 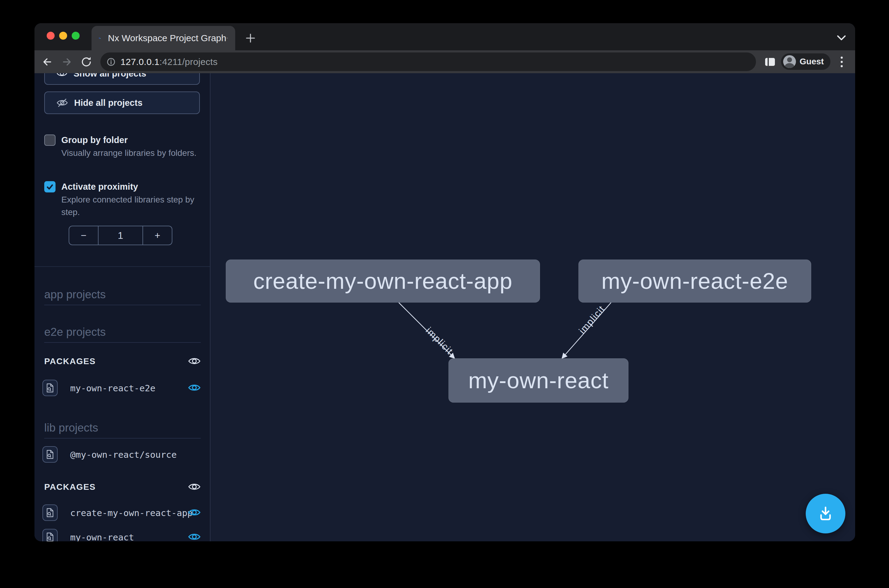 I want to click on option-activate-proximity: Activate proximity Explore connected lib…, so click(x=122, y=199).